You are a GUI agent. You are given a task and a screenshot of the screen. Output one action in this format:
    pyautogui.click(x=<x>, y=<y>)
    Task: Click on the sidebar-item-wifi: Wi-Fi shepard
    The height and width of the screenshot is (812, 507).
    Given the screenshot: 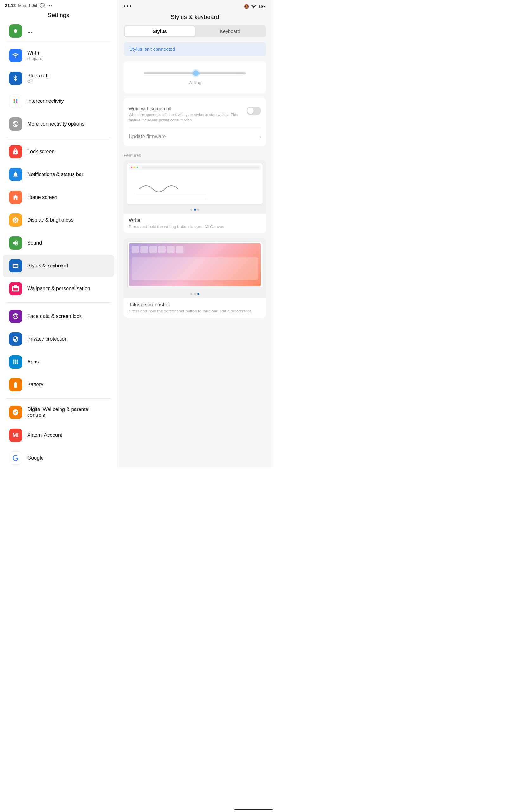 What is the action you would take?
    pyautogui.click(x=58, y=56)
    